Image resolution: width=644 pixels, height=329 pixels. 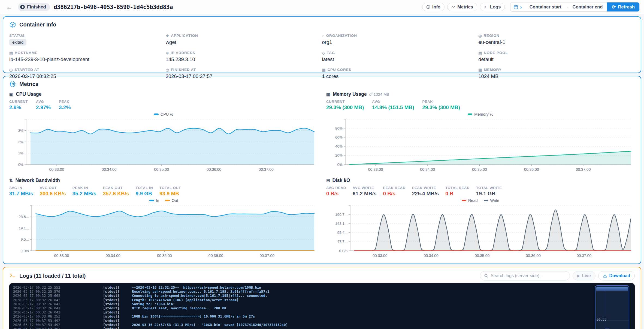 What do you see at coordinates (557, 40) in the screenshot?
I see `info-field-region: ◎REGIONeu-central-1` at bounding box center [557, 40].